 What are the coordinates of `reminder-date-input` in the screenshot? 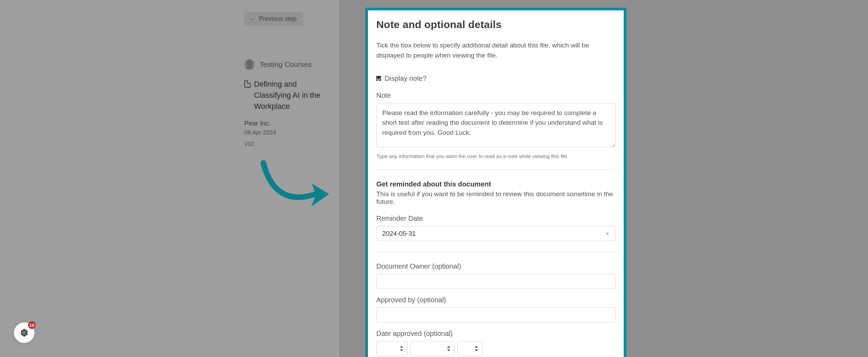 It's located at (496, 234).